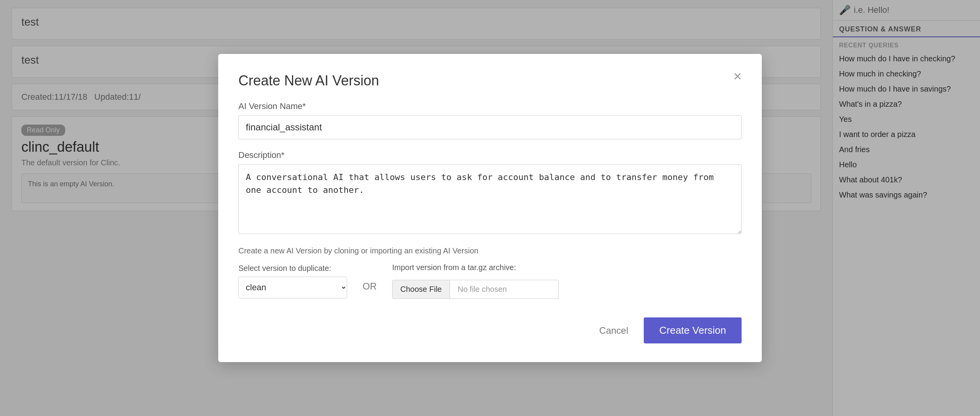 Image resolution: width=980 pixels, height=416 pixels. Describe the element at coordinates (490, 251) in the screenshot. I see `clone-section-label: Create a new AI Version by cloning or im…` at that location.